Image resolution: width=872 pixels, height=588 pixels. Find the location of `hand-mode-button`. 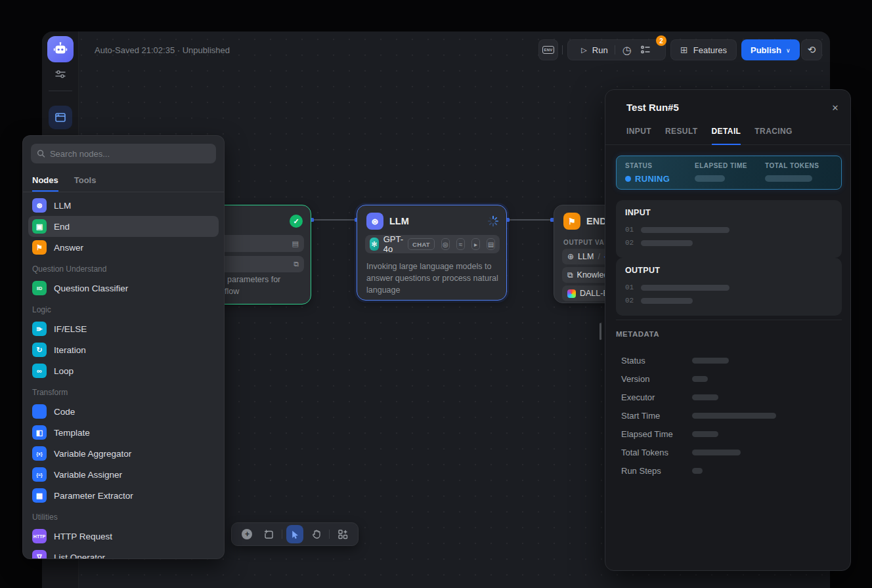

hand-mode-button is located at coordinates (316, 534).